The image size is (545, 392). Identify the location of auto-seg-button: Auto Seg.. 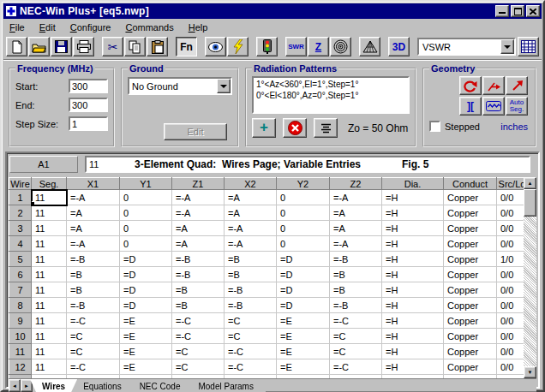
(517, 106).